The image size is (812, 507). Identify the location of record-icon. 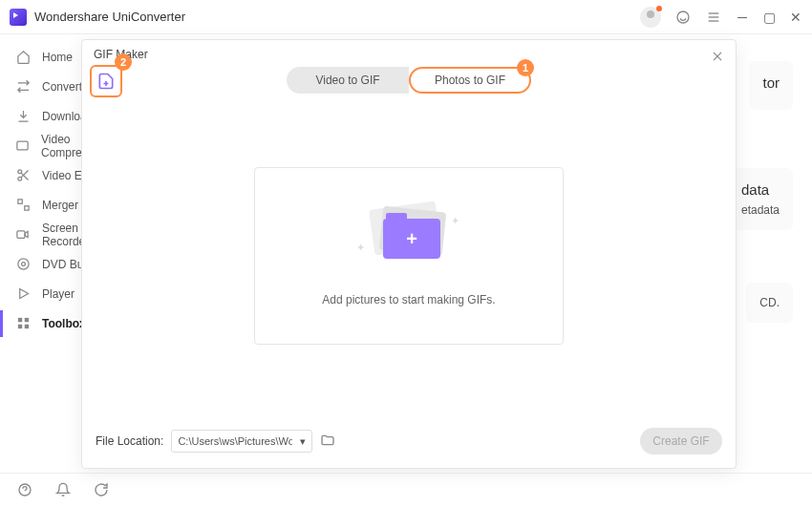
(23, 235).